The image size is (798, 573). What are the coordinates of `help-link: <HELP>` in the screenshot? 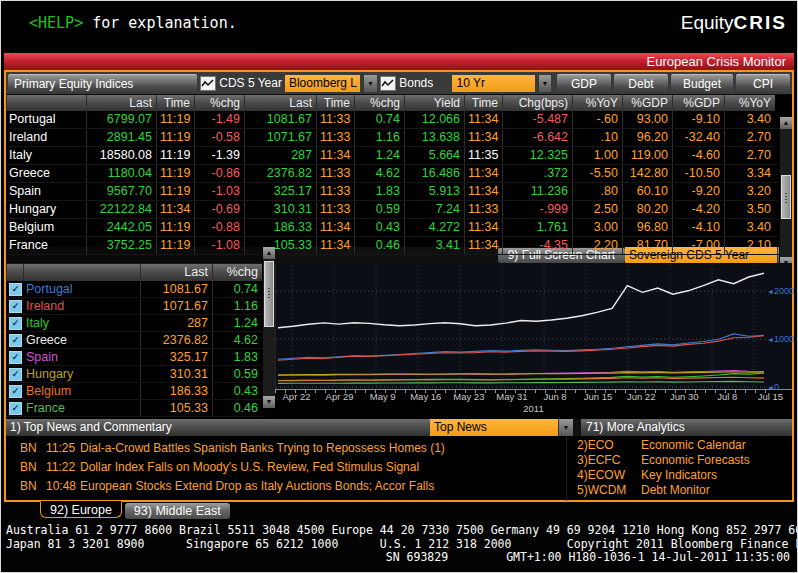 It's located at (56, 23).